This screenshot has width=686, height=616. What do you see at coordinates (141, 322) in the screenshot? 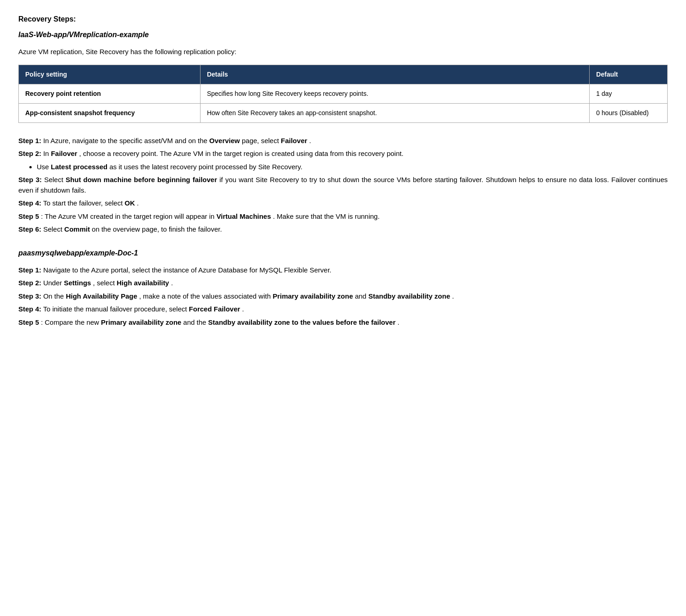
I see `sec2-step-5-bold-primary: Primary availability zone` at bounding box center [141, 322].